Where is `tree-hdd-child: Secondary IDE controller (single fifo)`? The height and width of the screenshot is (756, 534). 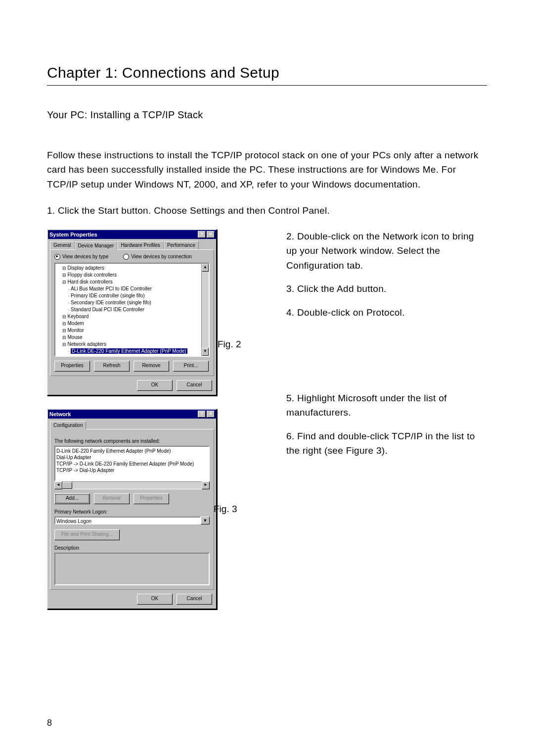
tree-hdd-child: Secondary IDE controller (single fifo) is located at coordinates (138, 303).